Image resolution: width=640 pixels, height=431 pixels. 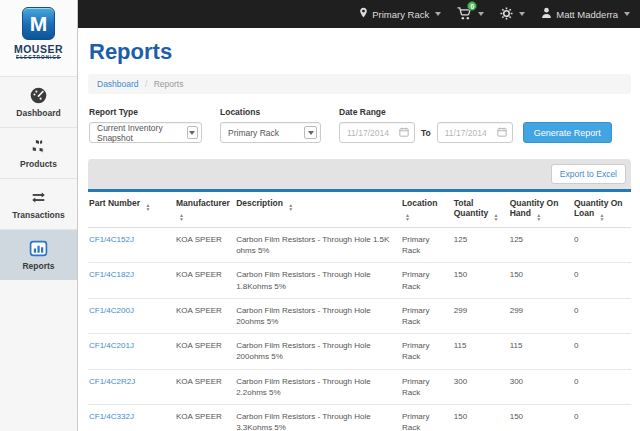 What do you see at coordinates (481, 210) in the screenshot?
I see `column-header: Total Quantity ▲▼` at bounding box center [481, 210].